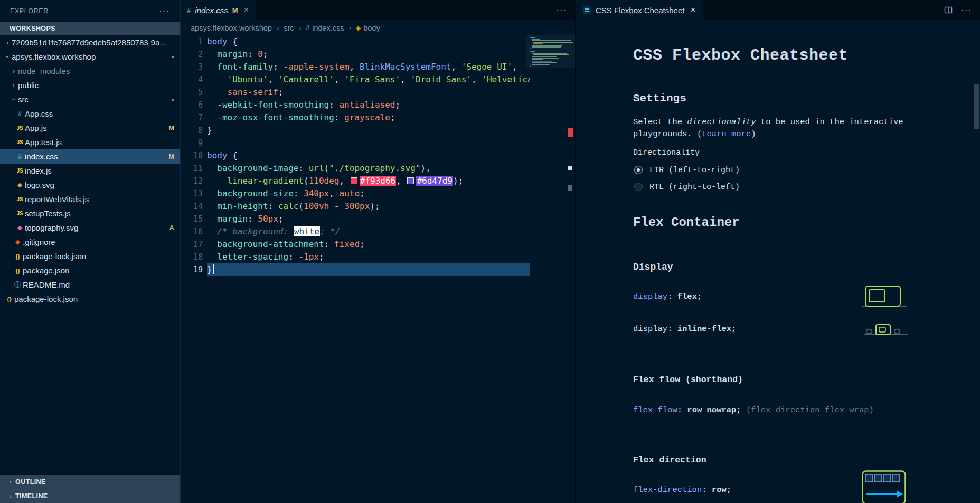  I want to click on token-u: }, so click(210, 130).